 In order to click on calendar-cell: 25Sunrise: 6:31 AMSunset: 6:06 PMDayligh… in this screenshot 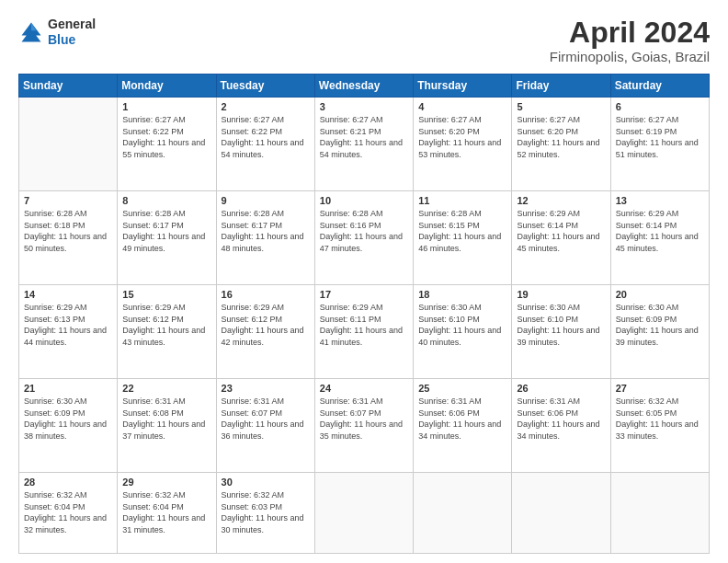, I will do `click(463, 426)`.